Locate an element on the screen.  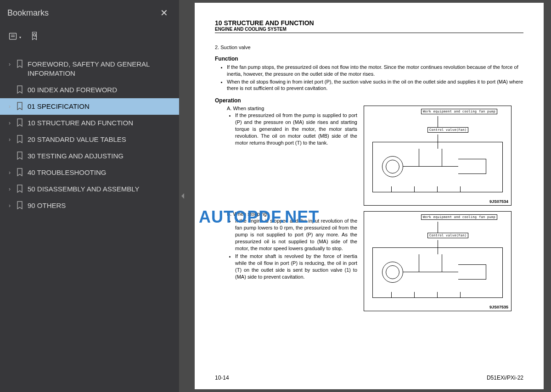
page-header: 10 STRUCTURE AND FUNCTION ENGINE AND COO… is located at coordinates (369, 26).